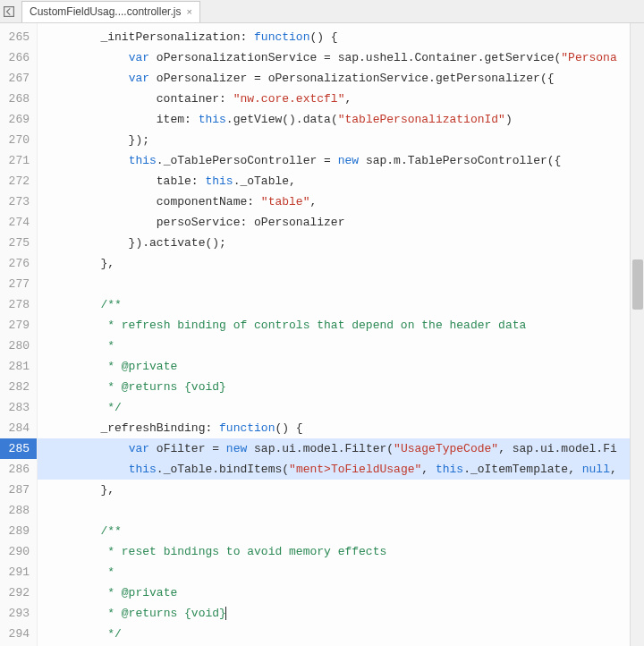 The width and height of the screenshot is (644, 646). I want to click on line-number: 281, so click(16, 367).